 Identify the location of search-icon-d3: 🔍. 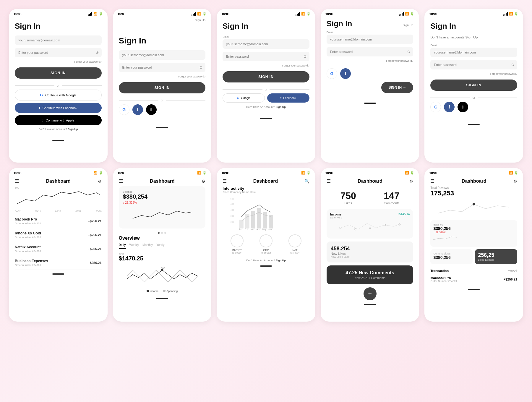
(307, 181).